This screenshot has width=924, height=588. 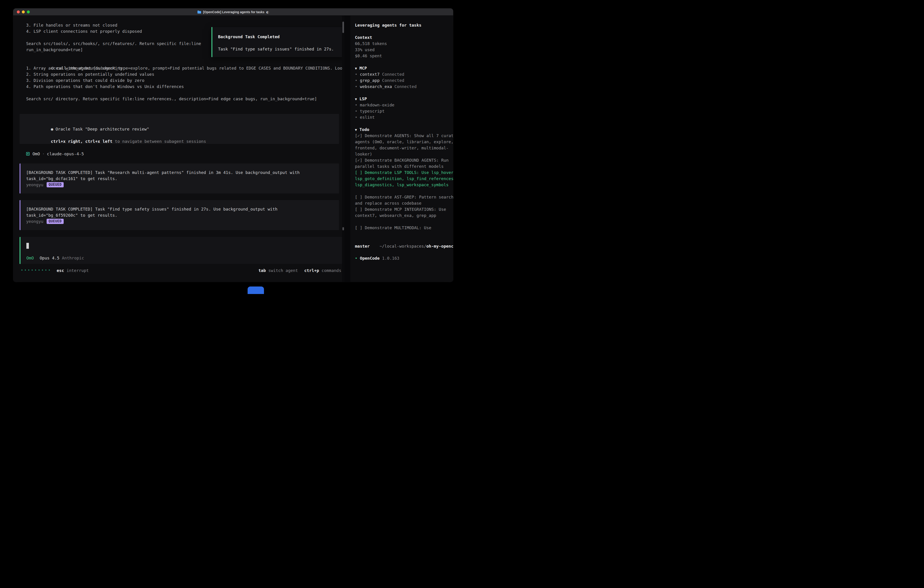 What do you see at coordinates (183, 178) in the screenshot?
I see `task-message-line: task_id="bg_dcfac161" to get results.` at bounding box center [183, 178].